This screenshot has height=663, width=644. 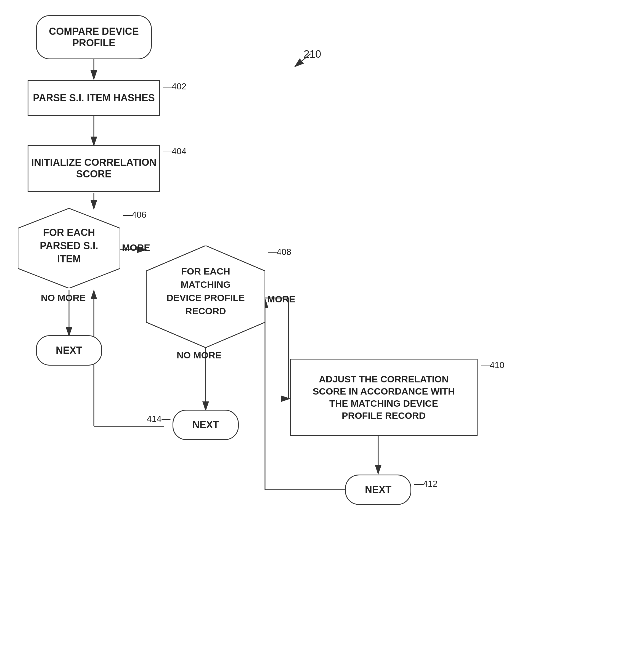 I want to click on more-label-1: MORE, so click(x=136, y=248).